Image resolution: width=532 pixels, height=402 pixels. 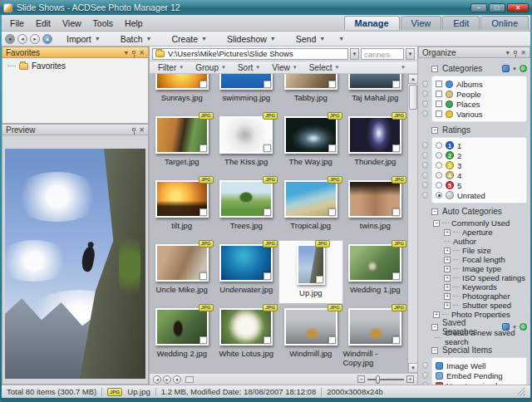 What do you see at coordinates (439, 94) in the screenshot?
I see `checkbox` at bounding box center [439, 94].